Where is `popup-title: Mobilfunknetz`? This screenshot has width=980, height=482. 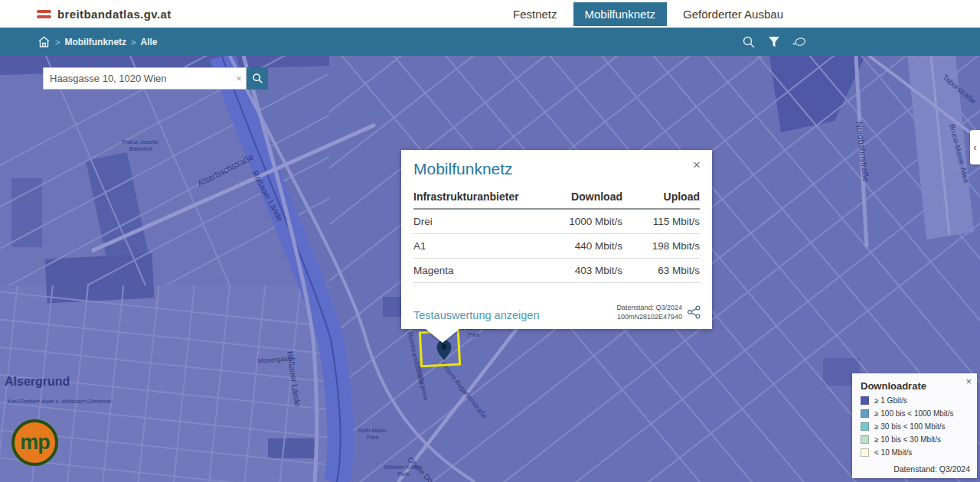 popup-title: Mobilfunknetz is located at coordinates (557, 169).